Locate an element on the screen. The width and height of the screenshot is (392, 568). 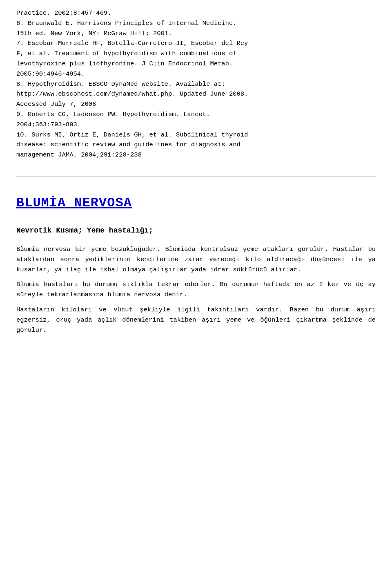
blumia-paragraph-1: Blumia nervosa bir yeme bozukluğudur. Bl… is located at coordinates (196, 259).